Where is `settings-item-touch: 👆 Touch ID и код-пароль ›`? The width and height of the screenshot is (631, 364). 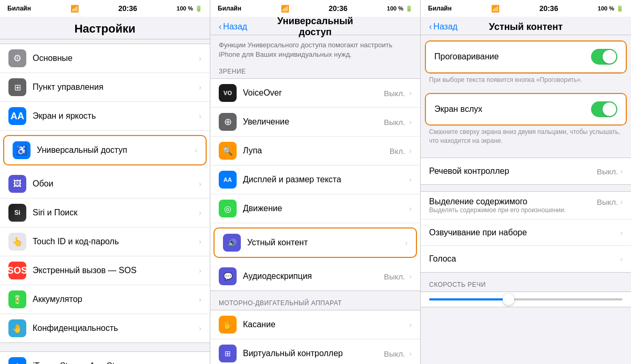 settings-item-touch: 👆 Touch ID и код-пароль › is located at coordinates (105, 242).